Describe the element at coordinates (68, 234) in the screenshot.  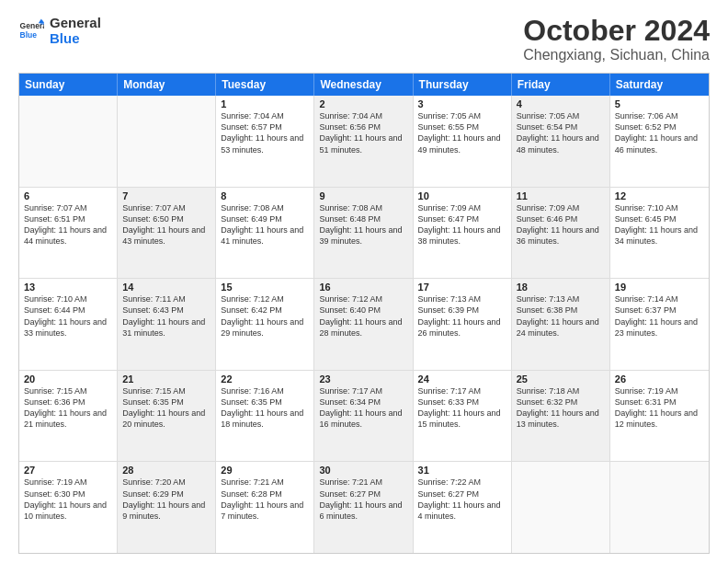
I see `calendar-cell: 6Sunrise: 7:07 AM Sunset: 6:51 PM Daylig…` at that location.